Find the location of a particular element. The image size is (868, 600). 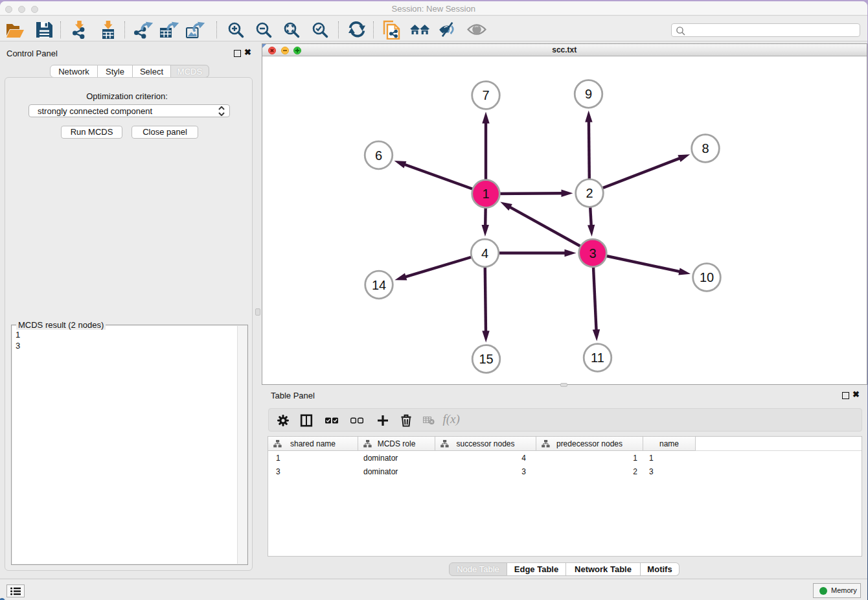

svg-text: 8 is located at coordinates (705, 148).